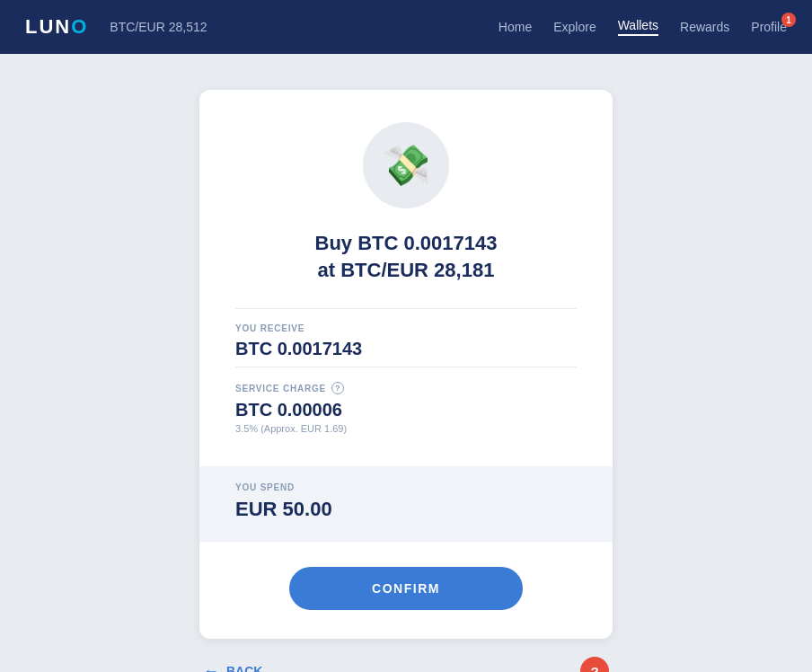 The width and height of the screenshot is (812, 672). I want to click on back-button: ← BACK, so click(233, 667).